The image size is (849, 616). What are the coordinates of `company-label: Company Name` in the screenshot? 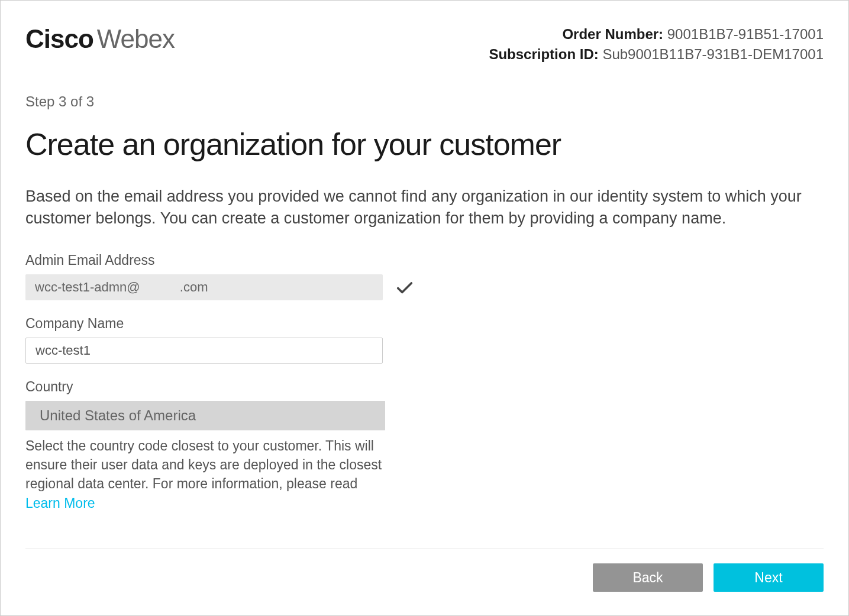 It's located at (425, 324).